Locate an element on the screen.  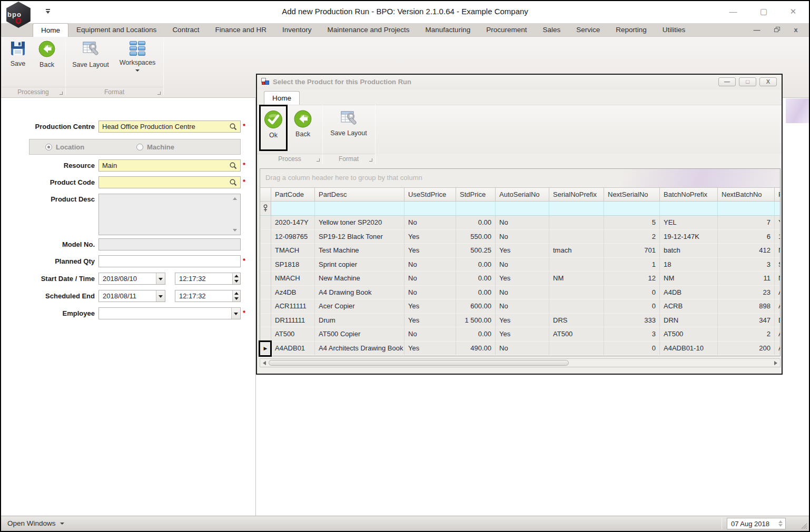
column-header-batchnoprefix: BatchNoPrefix is located at coordinates (689, 195).